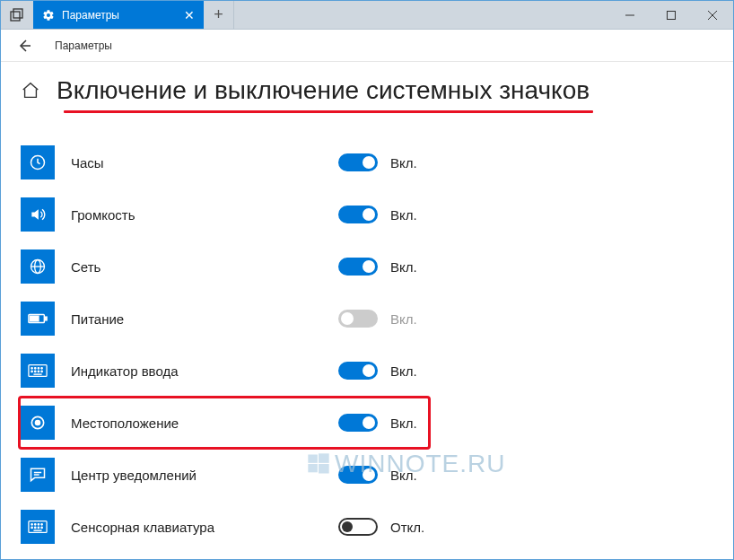  What do you see at coordinates (358, 214) in the screenshot?
I see `toggle-volume` at bounding box center [358, 214].